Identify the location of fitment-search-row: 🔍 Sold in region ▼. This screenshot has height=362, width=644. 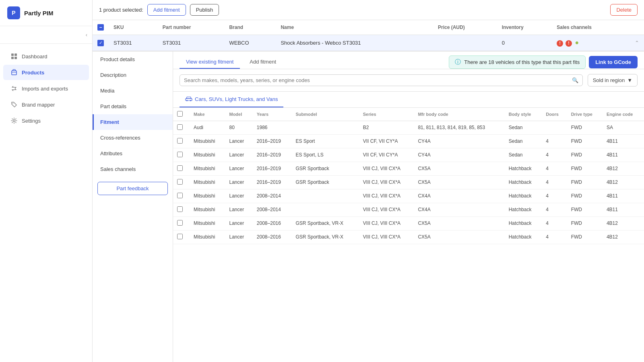
(409, 80).